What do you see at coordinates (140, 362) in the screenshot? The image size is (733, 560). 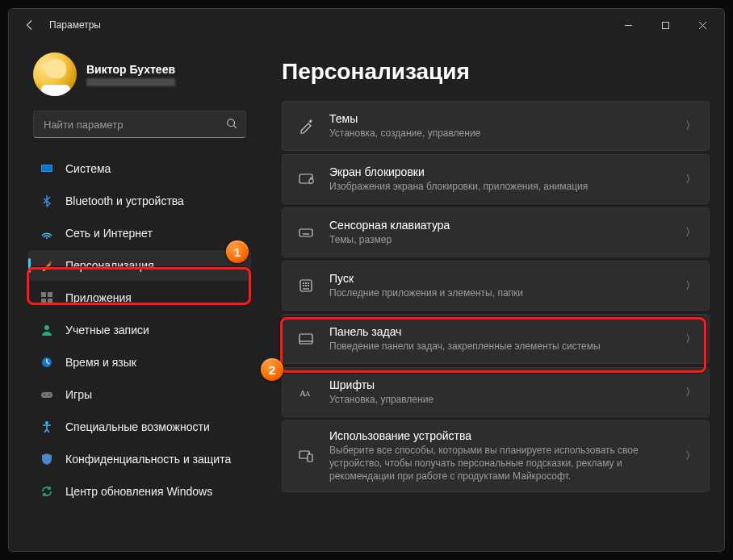 I see `sidebar-item-time: Время и язык` at bounding box center [140, 362].